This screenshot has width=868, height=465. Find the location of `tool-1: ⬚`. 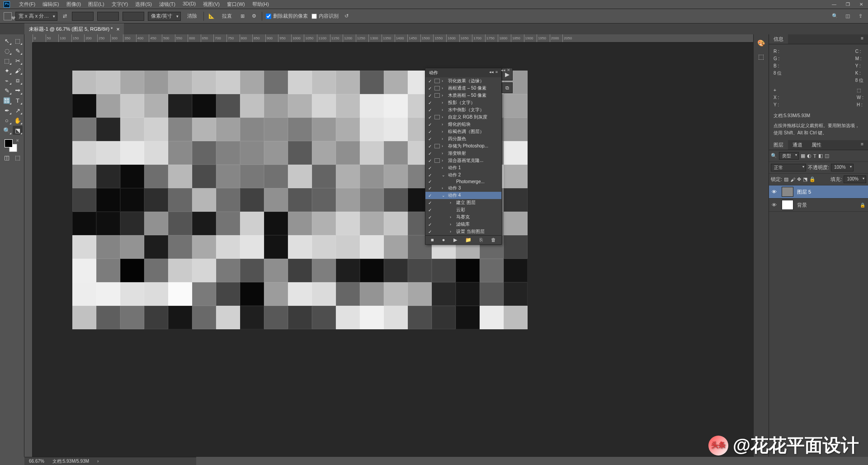

tool-1: ⬚ is located at coordinates (18, 41).